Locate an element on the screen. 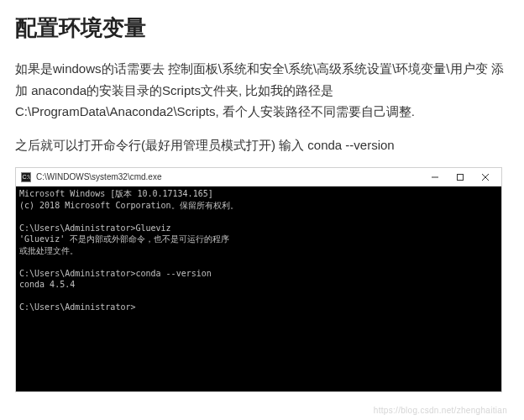 Image resolution: width=524 pixels, height=420 pixels. watermark-text: https://blog.csdn.net/zhenghaitian is located at coordinates (440, 410).